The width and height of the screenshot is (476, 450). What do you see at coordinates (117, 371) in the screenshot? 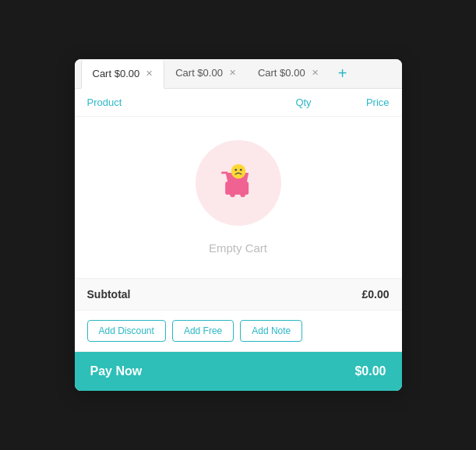
I see `pay-now-label: Pay Now` at bounding box center [117, 371].